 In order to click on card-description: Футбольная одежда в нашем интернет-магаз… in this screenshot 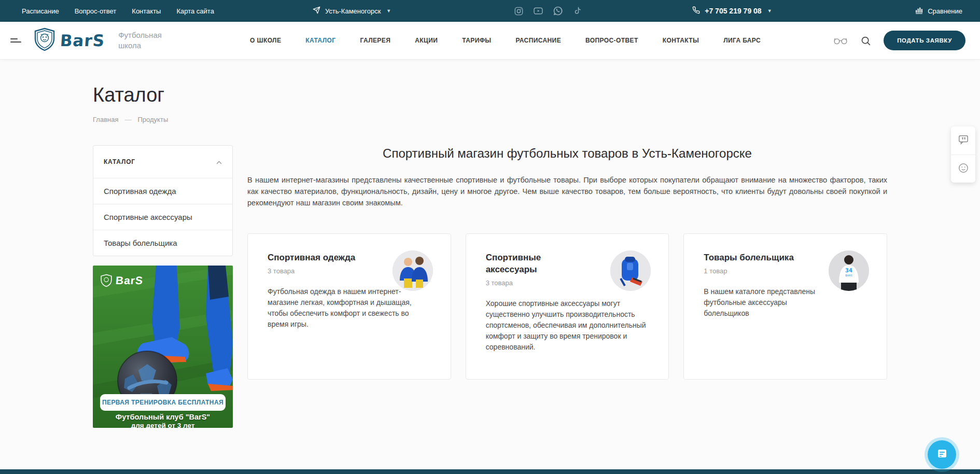, I will do `click(349, 308)`.